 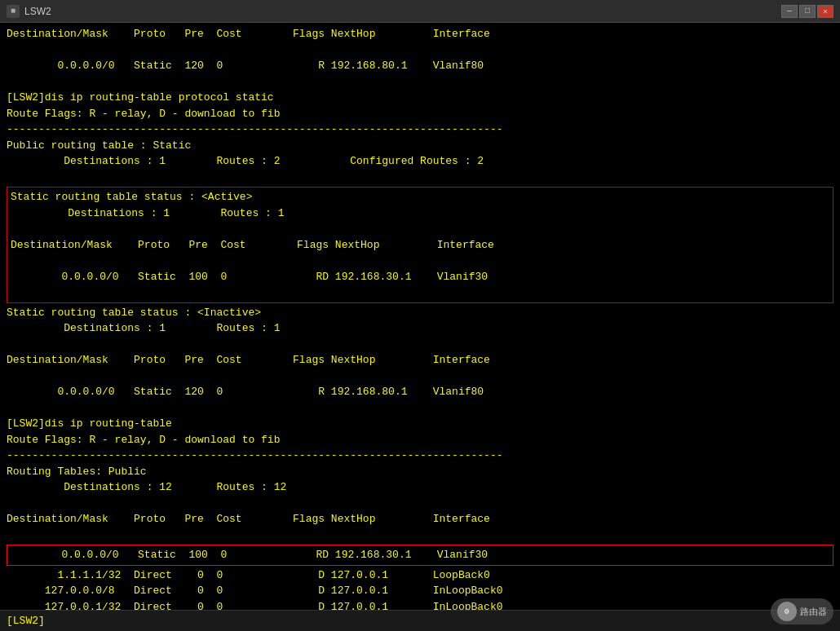 I want to click on watermark-text: 路由器, so click(x=814, y=611).